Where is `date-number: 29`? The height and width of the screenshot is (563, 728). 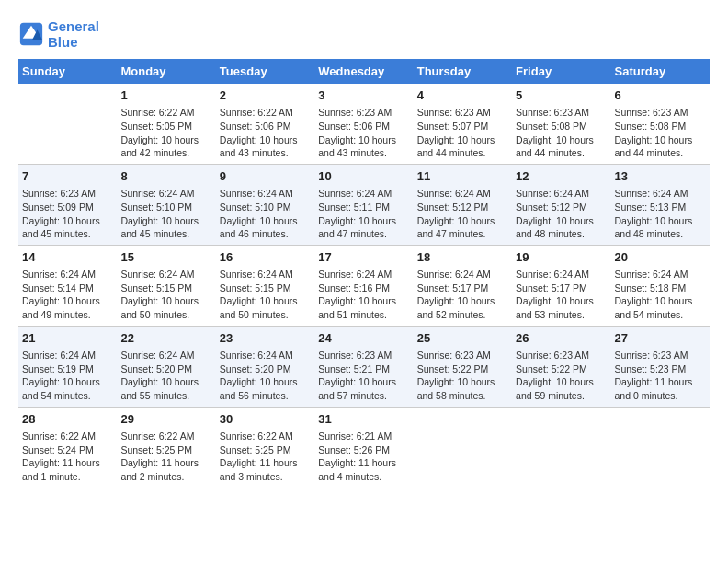
date-number: 29 is located at coordinates (165, 419).